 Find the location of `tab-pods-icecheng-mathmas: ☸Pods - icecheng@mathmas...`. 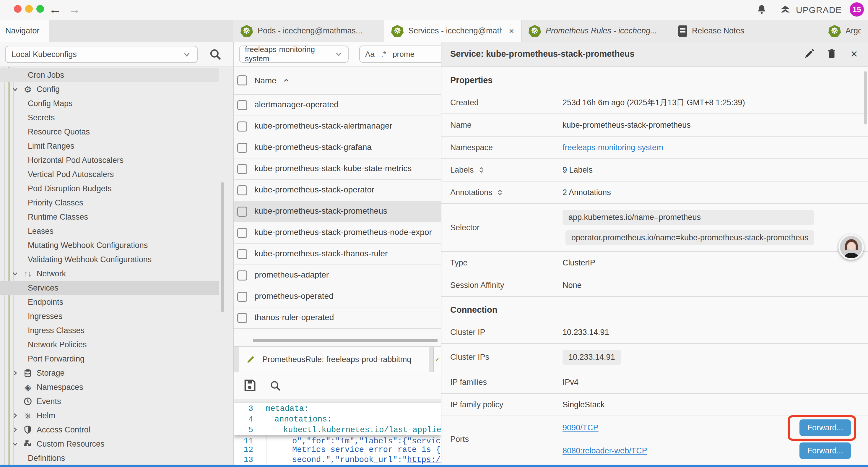

tab-pods-icecheng-mathmas: ☸Pods - icecheng@mathmas... is located at coordinates (309, 31).